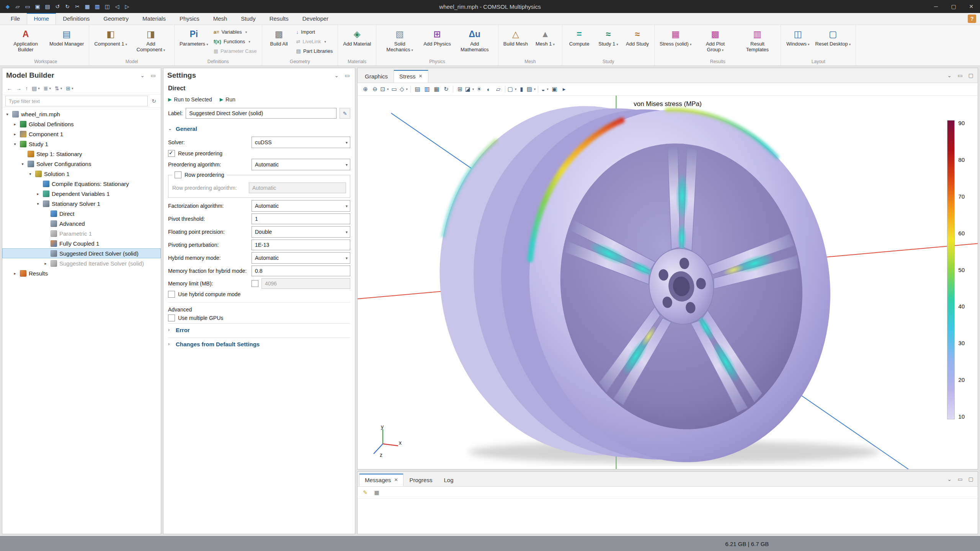  I want to click on zoom-box-icon: ▭, so click(394, 90).